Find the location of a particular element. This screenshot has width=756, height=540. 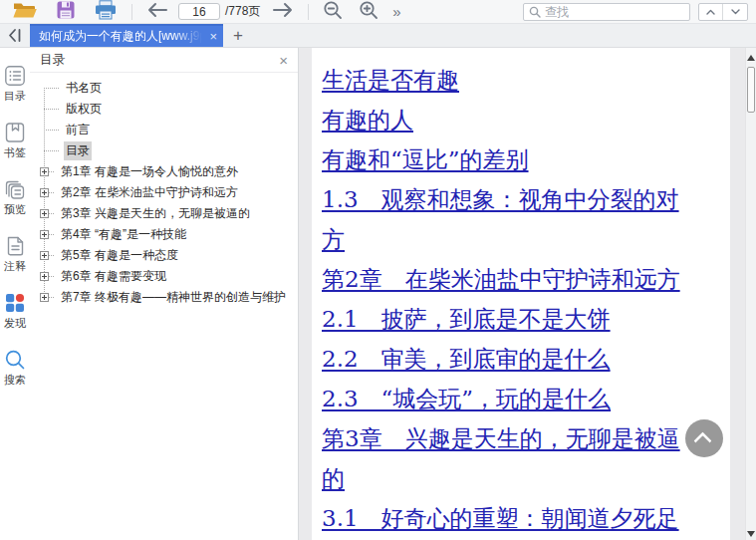

sidebar-item-label: 搜索 is located at coordinates (15, 381).